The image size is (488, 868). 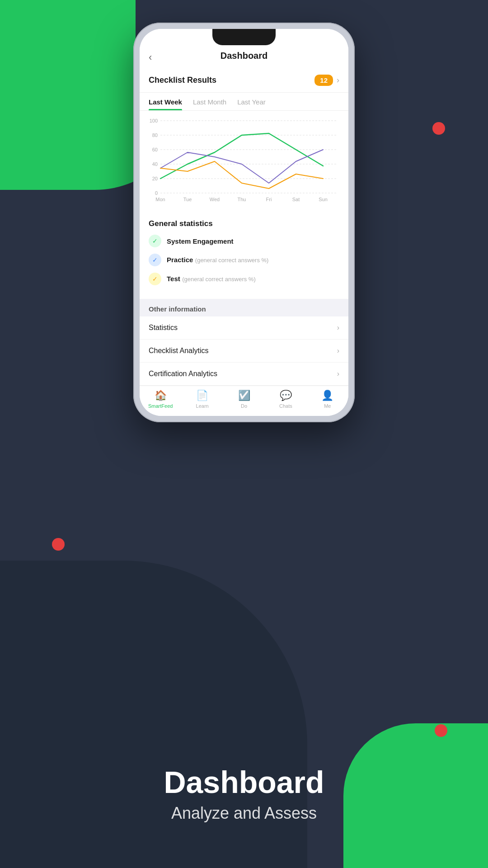 What do you see at coordinates (155, 241) in the screenshot?
I see `stat-check-green: ✓` at bounding box center [155, 241].